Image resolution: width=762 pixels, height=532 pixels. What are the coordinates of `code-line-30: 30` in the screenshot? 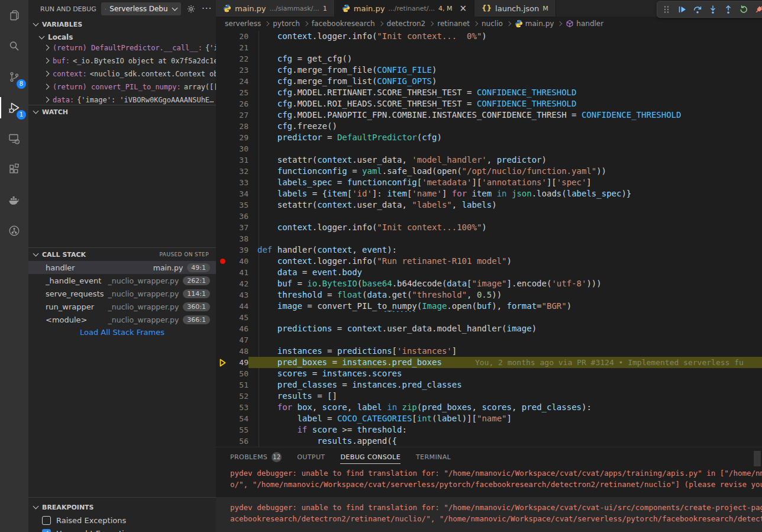 It's located at (489, 149).